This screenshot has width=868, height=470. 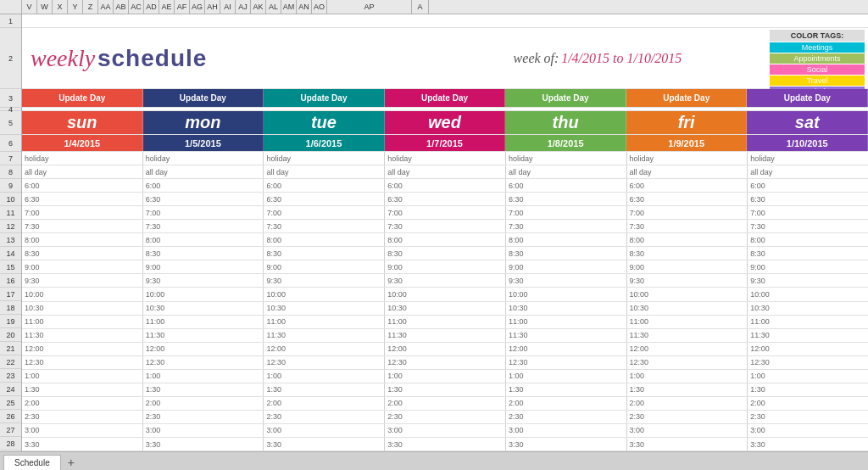 I want to click on time-cell-sun-3: 6:30, so click(x=83, y=199).